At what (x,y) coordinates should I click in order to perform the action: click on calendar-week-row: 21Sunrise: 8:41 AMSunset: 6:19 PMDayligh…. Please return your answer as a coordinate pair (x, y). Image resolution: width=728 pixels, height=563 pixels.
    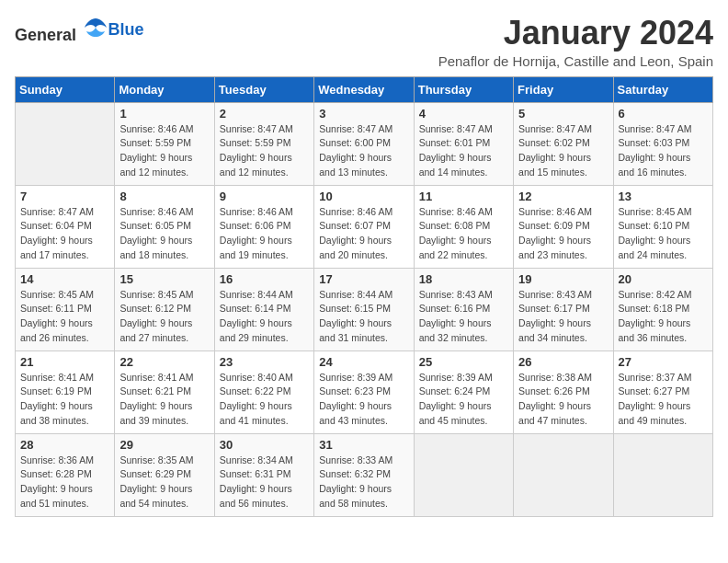
    Looking at the image, I should click on (364, 392).